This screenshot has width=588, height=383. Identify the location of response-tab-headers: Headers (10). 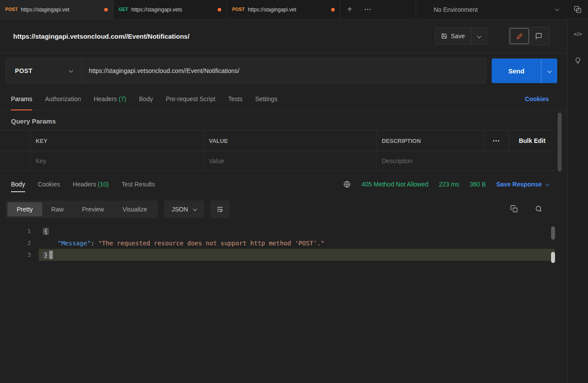
(91, 184).